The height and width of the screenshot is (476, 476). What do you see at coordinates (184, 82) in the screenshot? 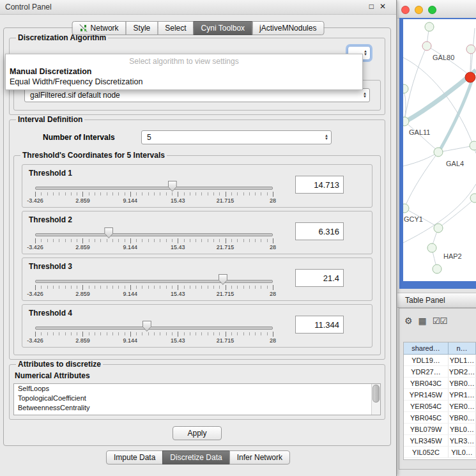
I see `dropdown-option-equal-width-frequency-discretization: Equal Width/Frequency Discretization` at bounding box center [184, 82].